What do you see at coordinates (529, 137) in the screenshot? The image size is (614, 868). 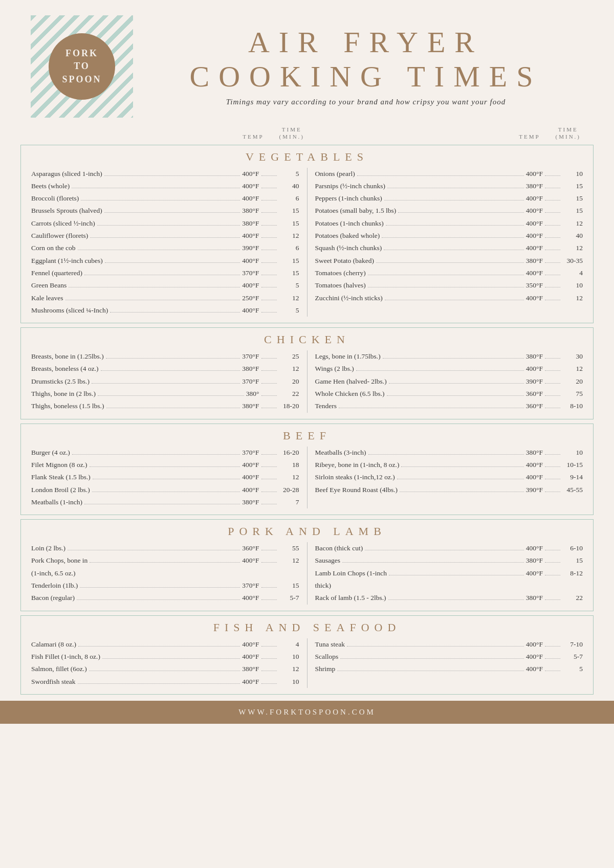 I see `right-temp-header: TEMP` at bounding box center [529, 137].